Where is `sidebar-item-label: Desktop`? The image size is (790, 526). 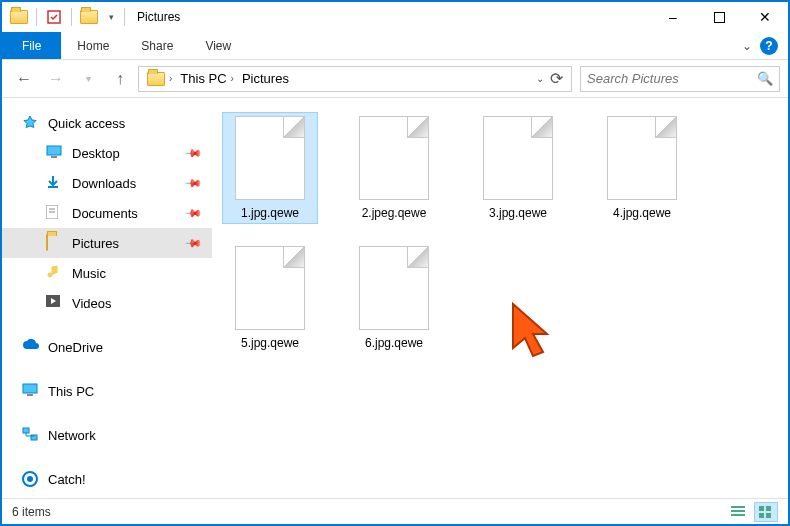
sidebar-item-label: Desktop is located at coordinates (96, 154).